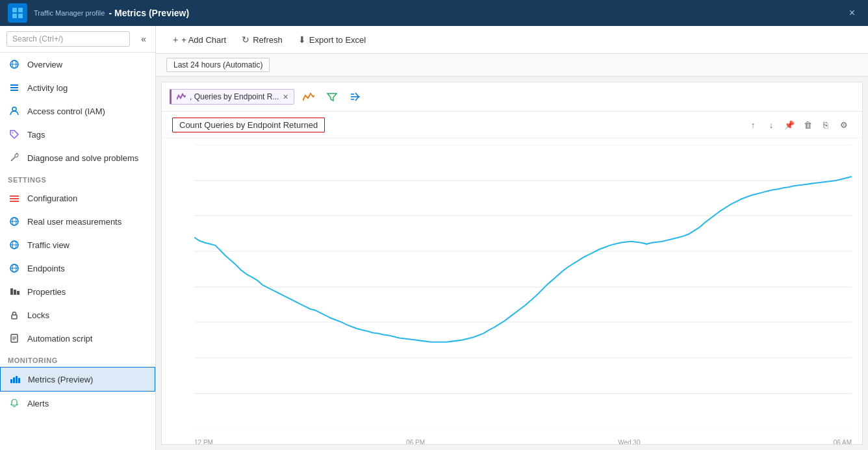  Describe the element at coordinates (78, 198) in the screenshot. I see `sidebar-item-configuration: Configuration` at that location.